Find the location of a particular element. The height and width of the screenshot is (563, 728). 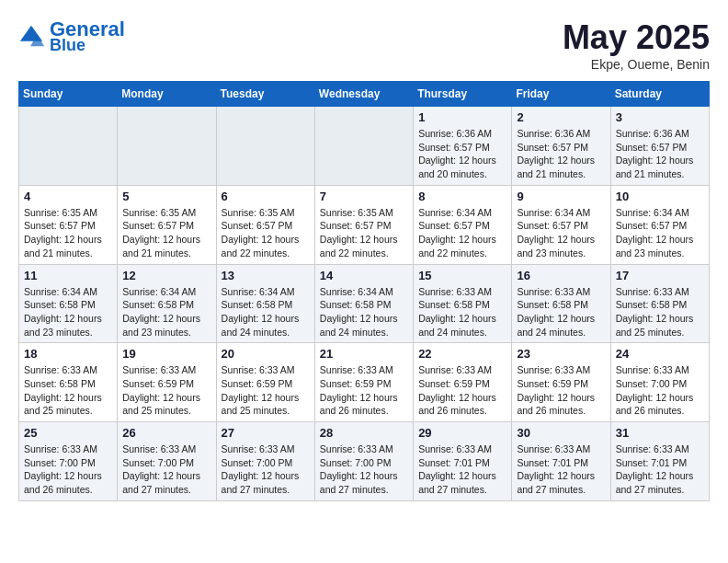

day-number: 17 is located at coordinates (660, 276).